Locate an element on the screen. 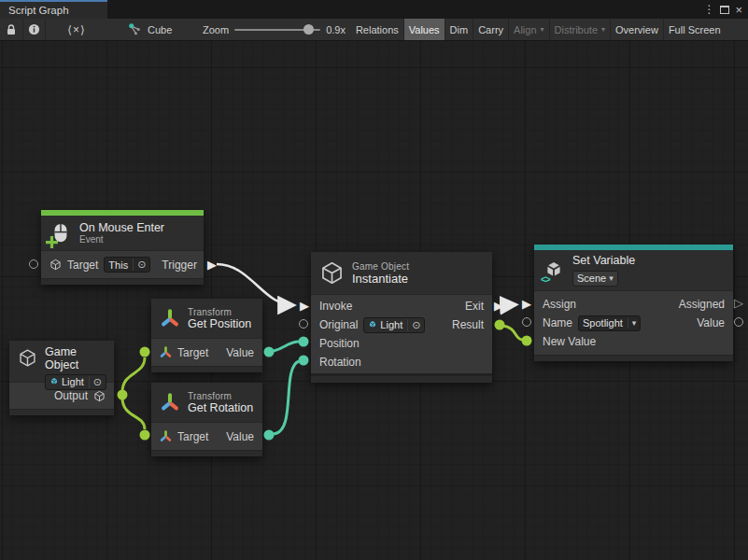 Image resolution: width=748 pixels, height=560 pixels. port-instantiate-result is located at coordinates (501, 325).